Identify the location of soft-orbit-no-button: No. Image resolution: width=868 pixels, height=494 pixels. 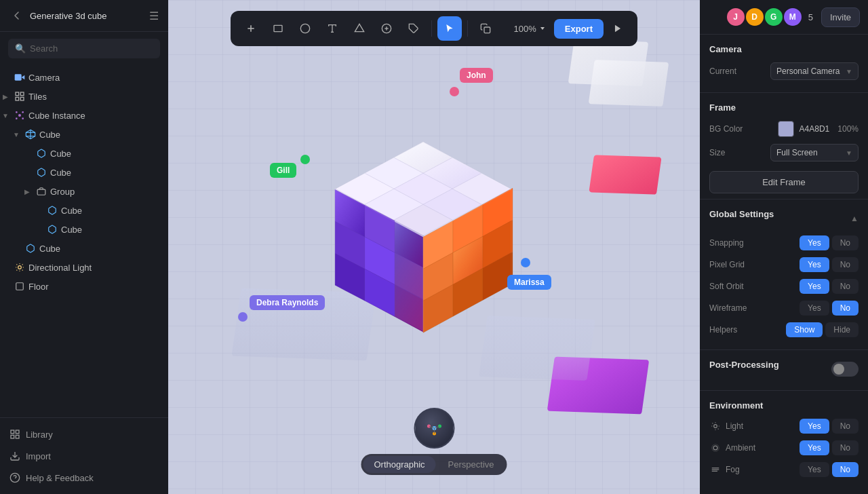
(845, 286).